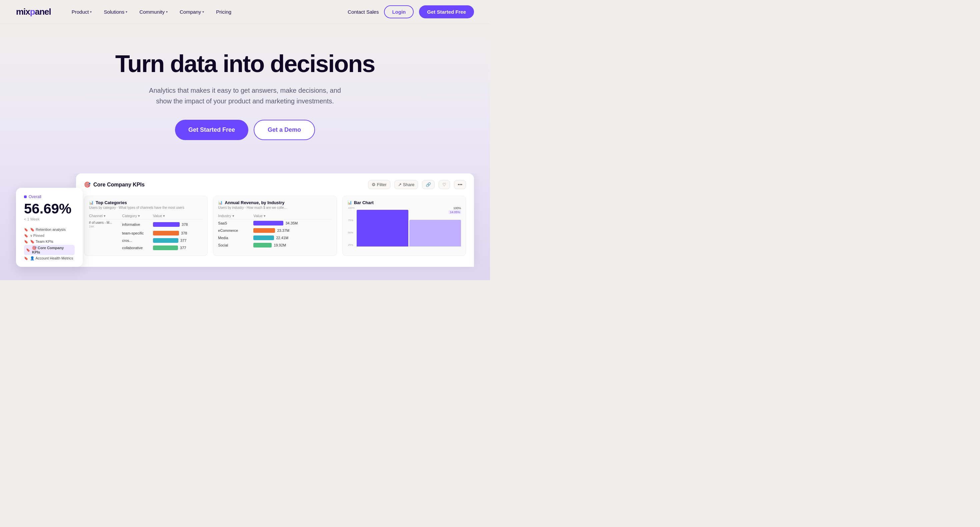 This screenshot has width=980, height=527. I want to click on bar-chart-panel: Bar Chart 100%14.05% 100% 75% 50% 25%, so click(404, 226).